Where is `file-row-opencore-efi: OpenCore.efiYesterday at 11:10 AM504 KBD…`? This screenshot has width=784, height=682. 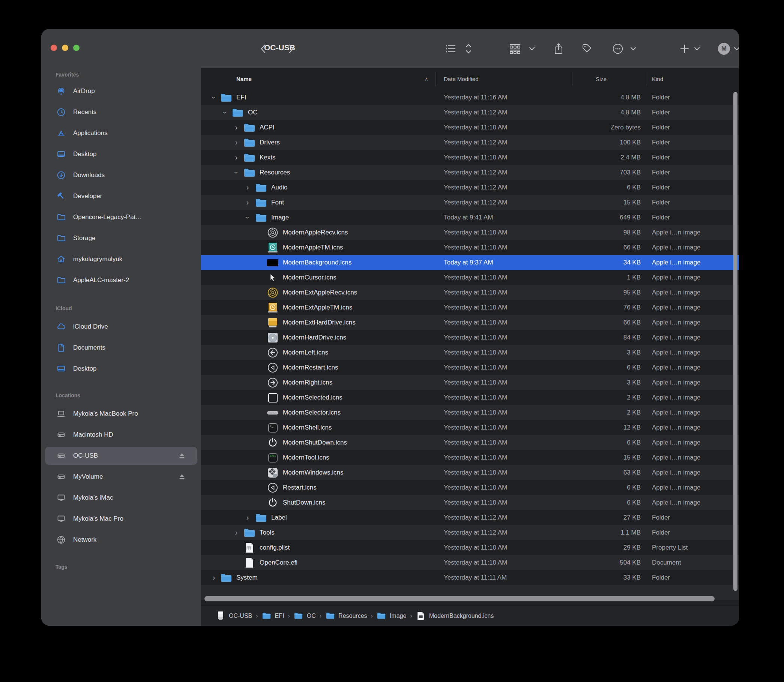
file-row-opencore-efi: OpenCore.efiYesterday at 11:10 AM504 KBD… is located at coordinates (470, 562).